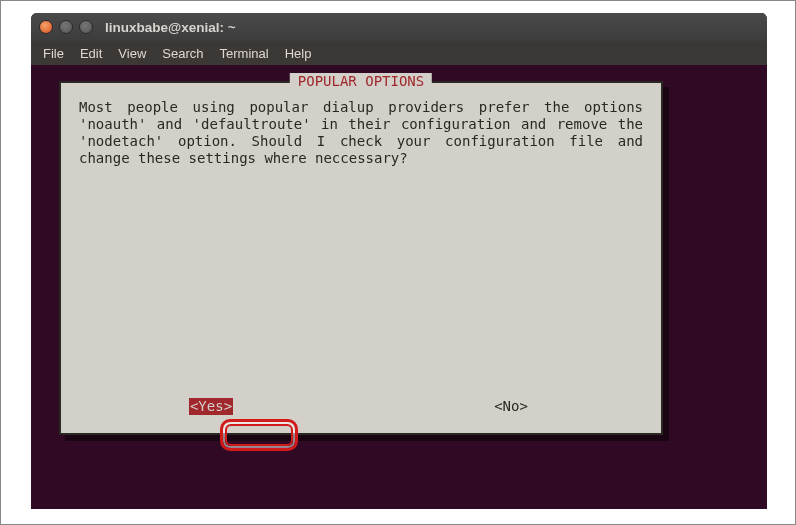 The height and width of the screenshot is (525, 796). What do you see at coordinates (399, 53) in the screenshot?
I see `menubar: File Edit View Search Terminal Help` at bounding box center [399, 53].